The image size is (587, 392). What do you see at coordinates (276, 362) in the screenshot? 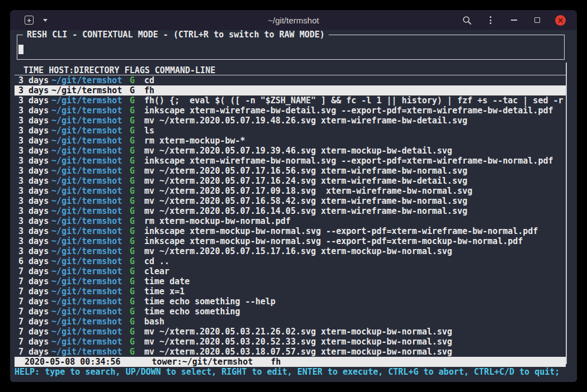
I see `status-command: fh` at bounding box center [276, 362].